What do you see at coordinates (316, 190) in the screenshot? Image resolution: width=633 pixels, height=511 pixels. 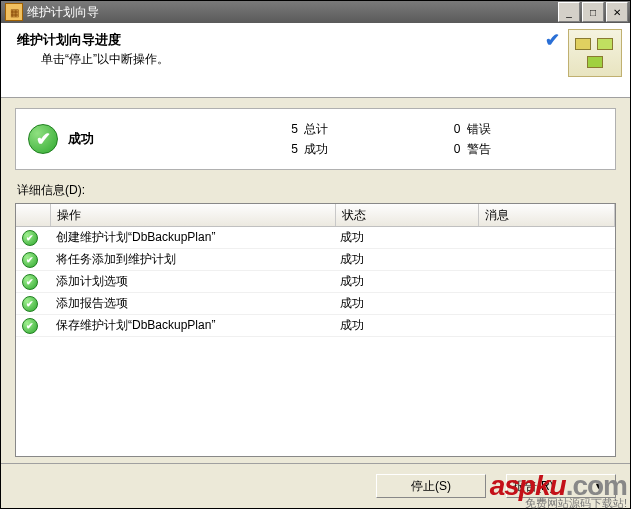 I see `details-label: 详细信息(D):` at bounding box center [316, 190].